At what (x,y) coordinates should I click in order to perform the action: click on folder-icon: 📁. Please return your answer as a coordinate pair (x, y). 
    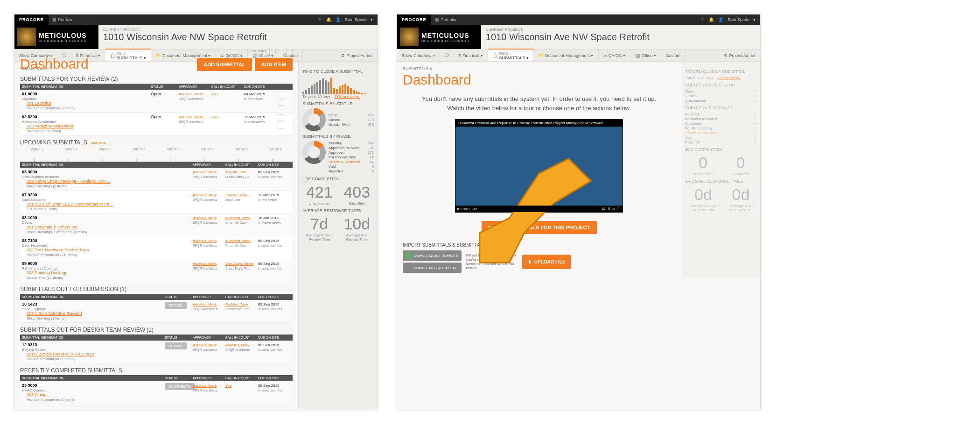
    Looking at the image, I should click on (541, 56).